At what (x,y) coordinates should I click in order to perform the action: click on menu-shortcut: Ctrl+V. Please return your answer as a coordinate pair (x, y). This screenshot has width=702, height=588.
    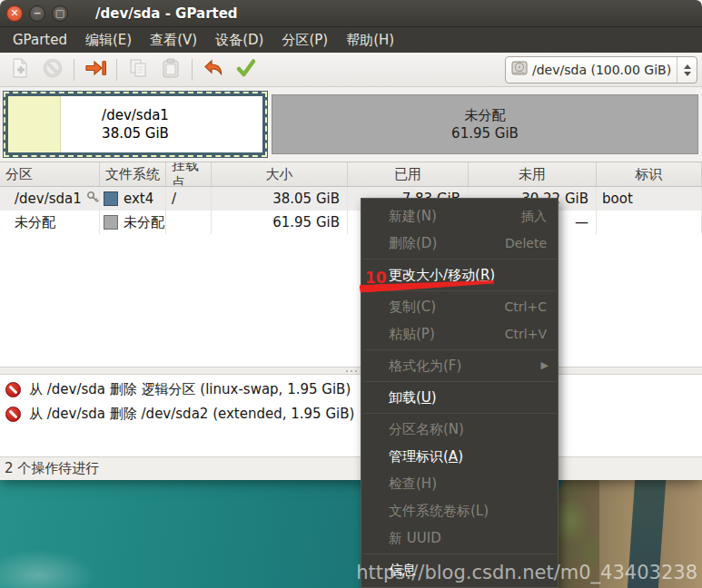
    Looking at the image, I should click on (526, 334).